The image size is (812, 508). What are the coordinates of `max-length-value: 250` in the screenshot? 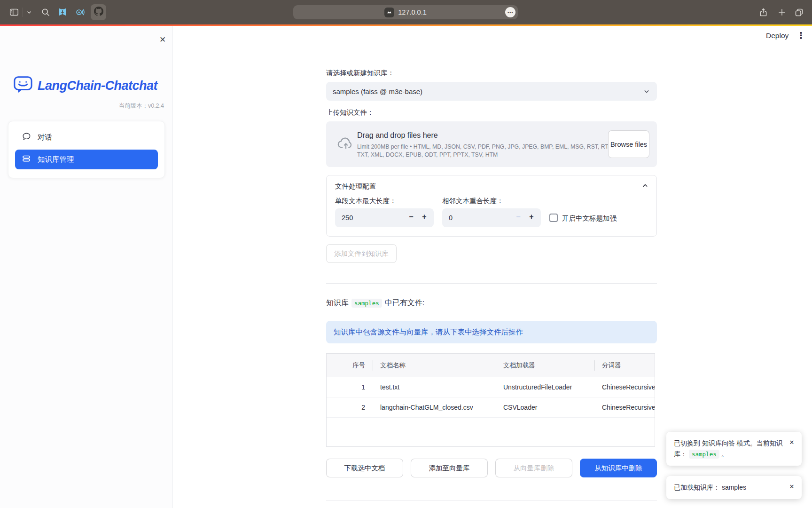 It's located at (347, 218).